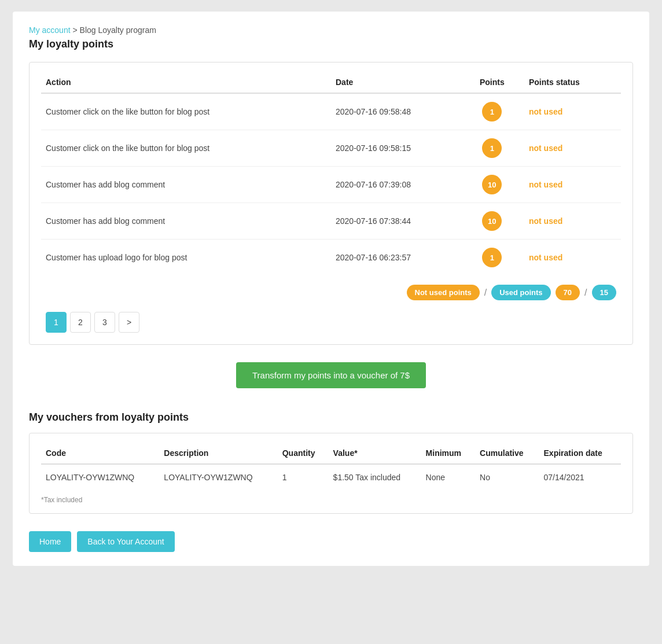 This screenshot has height=644, width=662. Describe the element at coordinates (443, 293) in the screenshot. I see `not-used-badge: Not used points` at that location.